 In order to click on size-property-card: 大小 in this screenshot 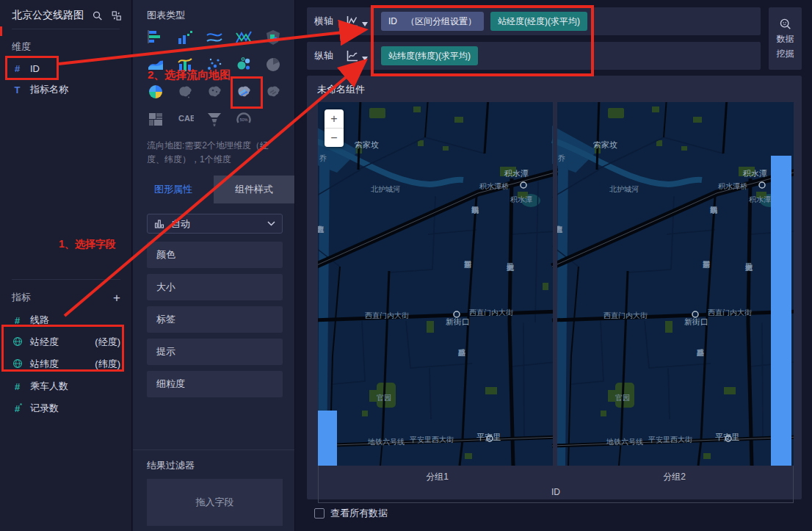, I will do `click(214, 287)`.